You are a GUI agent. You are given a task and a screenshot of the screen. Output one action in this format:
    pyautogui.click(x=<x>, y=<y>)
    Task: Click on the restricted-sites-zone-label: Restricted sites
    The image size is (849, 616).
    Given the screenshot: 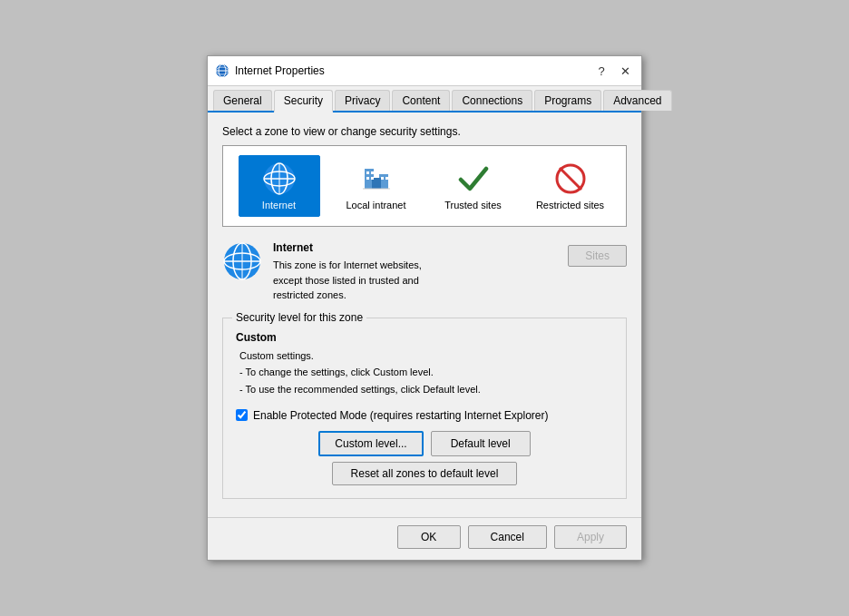 What is the action you would take?
    pyautogui.click(x=570, y=205)
    